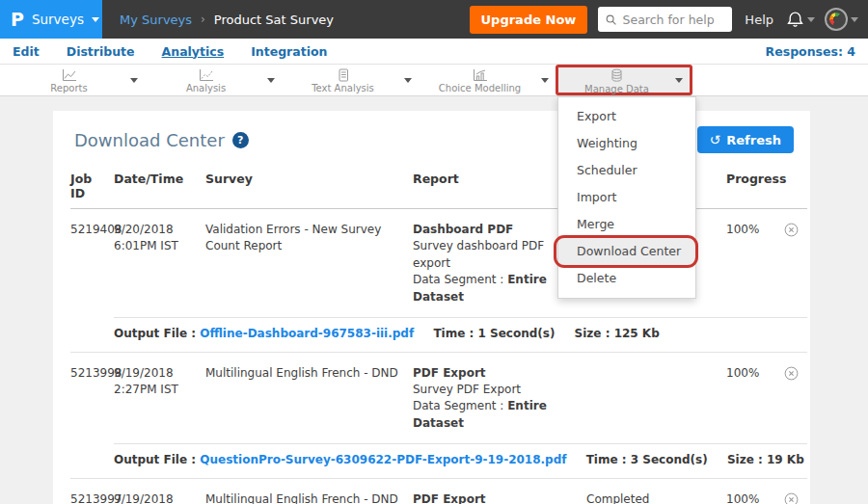  Describe the element at coordinates (627, 198) in the screenshot. I see `menu-item-import: Import` at that location.